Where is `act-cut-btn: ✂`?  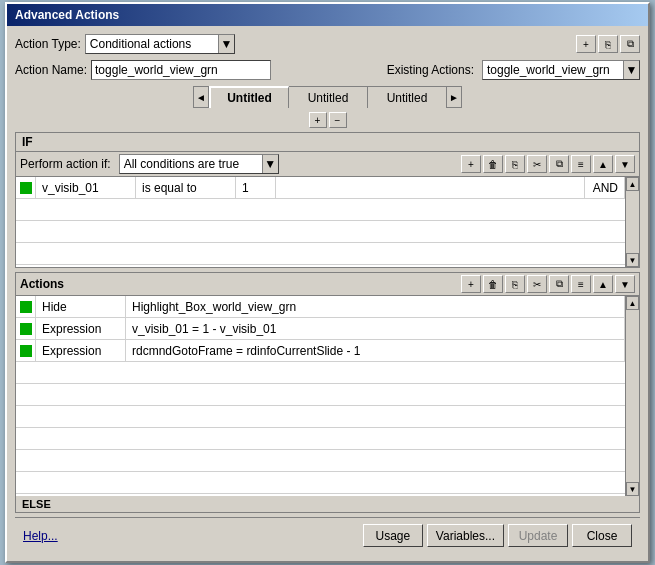 act-cut-btn: ✂ is located at coordinates (537, 284).